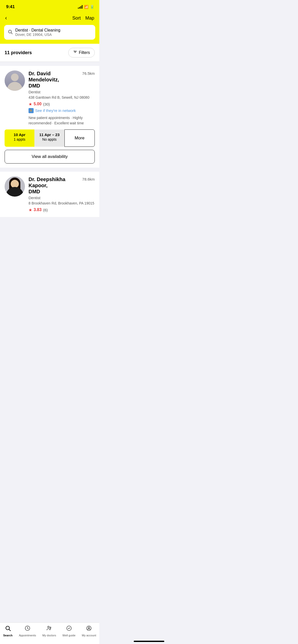 This screenshot has width=298, height=644. What do you see at coordinates (89, 179) in the screenshot?
I see `doctor-distance-2: 78.6km` at bounding box center [89, 179].